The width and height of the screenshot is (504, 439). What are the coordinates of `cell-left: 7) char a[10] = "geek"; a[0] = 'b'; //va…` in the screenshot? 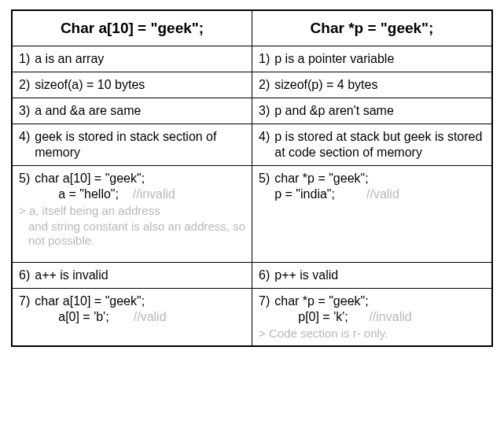 It's located at (132, 317).